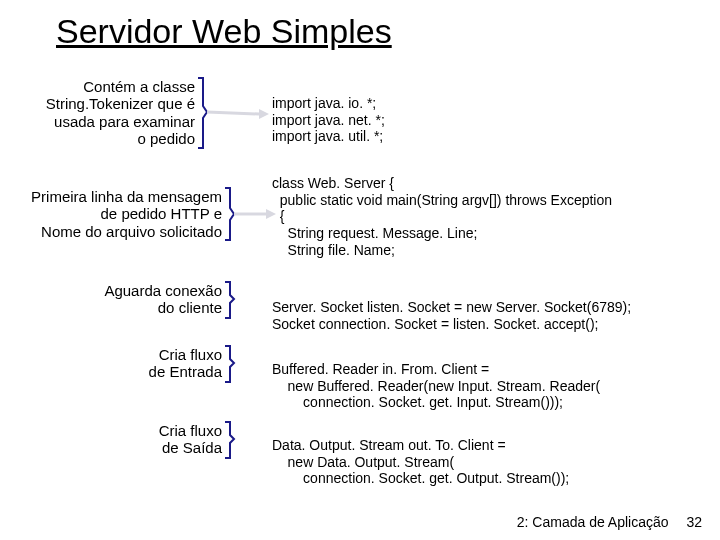  Describe the element at coordinates (120, 104) in the screenshot. I see `annotation-line: String.Tokenizer que é` at that location.